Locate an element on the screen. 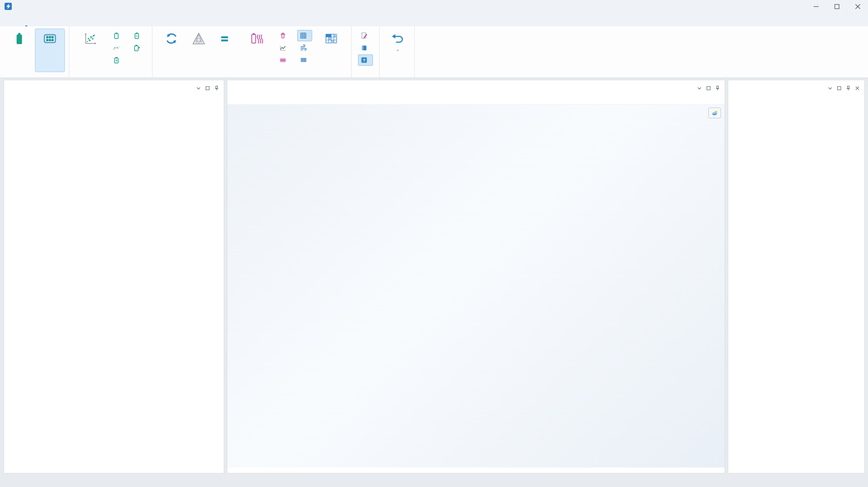 The width and height of the screenshot is (868, 487). voltage-losses-item is located at coordinates (138, 48).